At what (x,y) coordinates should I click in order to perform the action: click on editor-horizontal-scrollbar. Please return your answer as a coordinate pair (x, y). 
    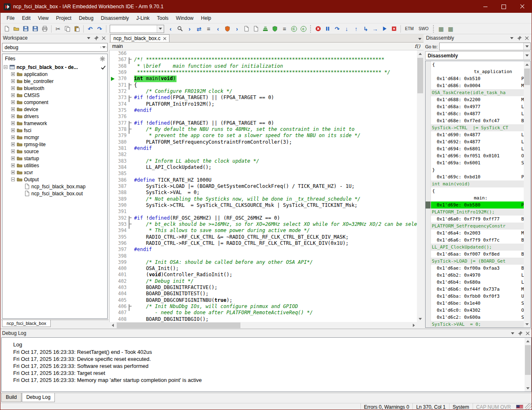
    Looking at the image, I should click on (263, 325).